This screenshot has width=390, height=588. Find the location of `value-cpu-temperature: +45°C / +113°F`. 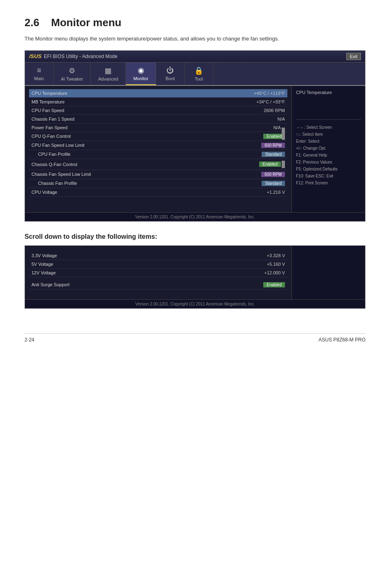

value-cpu-temperature: +45°C / +113°F is located at coordinates (269, 93).